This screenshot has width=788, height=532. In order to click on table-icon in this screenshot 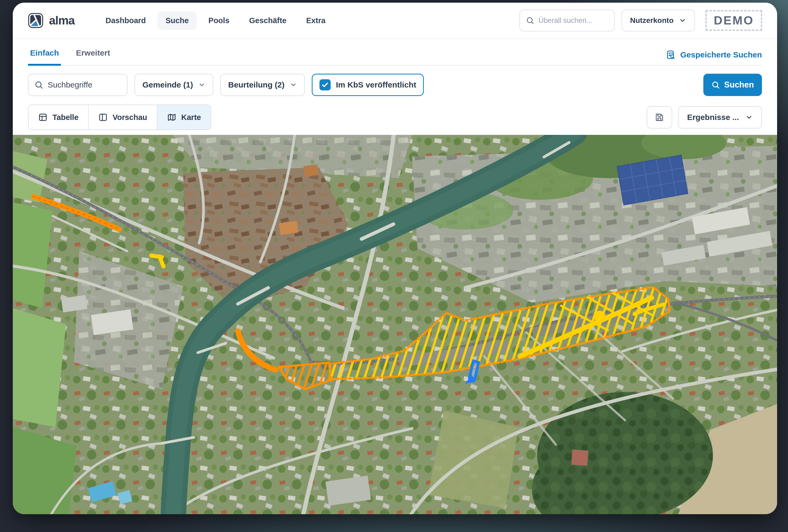, I will do `click(43, 117)`.